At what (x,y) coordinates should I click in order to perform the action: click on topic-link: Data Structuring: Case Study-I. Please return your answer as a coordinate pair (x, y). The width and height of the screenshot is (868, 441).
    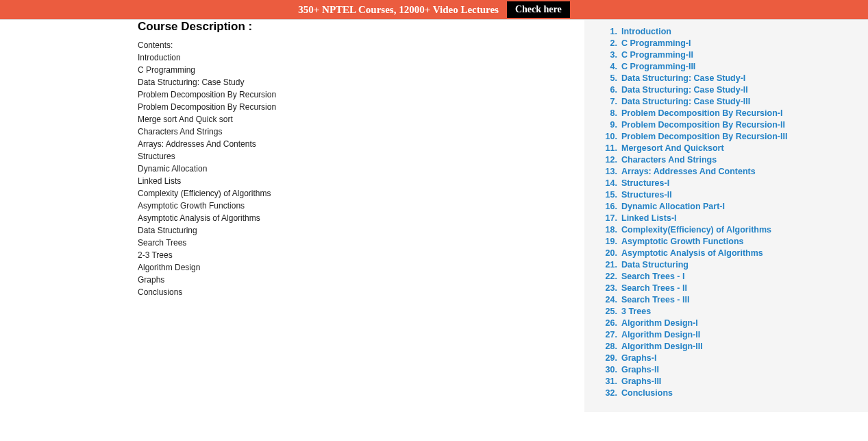
    Looking at the image, I should click on (684, 78).